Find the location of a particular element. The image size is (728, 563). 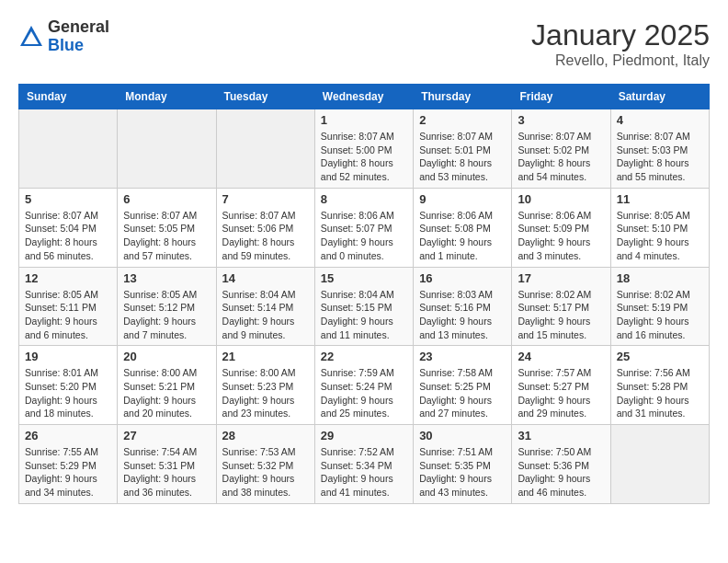

day-info: Sunrise: 8:04 AM Sunset: 5:14 PM Dayligh… is located at coordinates (266, 315).